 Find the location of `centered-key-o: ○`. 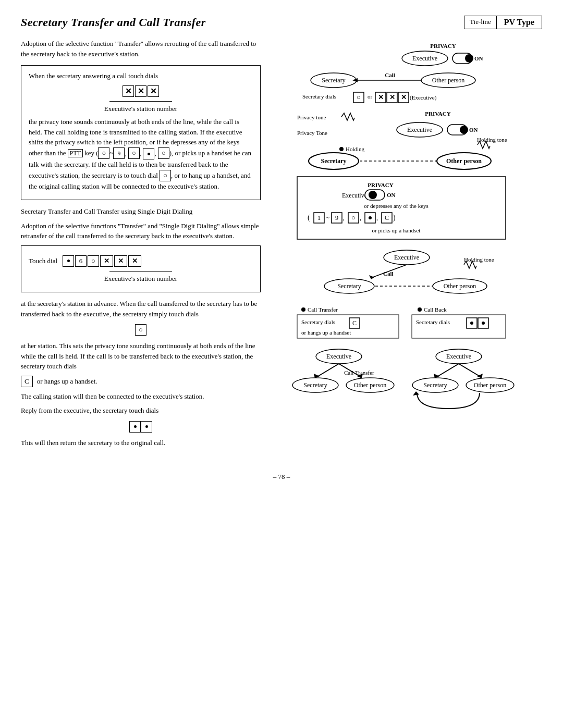

centered-key-o: ○ is located at coordinates (141, 330).